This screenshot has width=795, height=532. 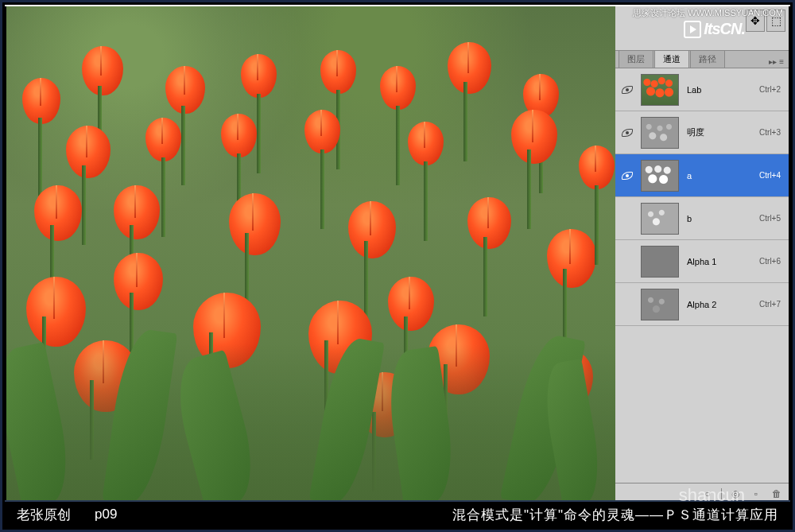 What do you see at coordinates (756, 494) in the screenshot?
I see `new-channel-icon: ▫` at bounding box center [756, 494].